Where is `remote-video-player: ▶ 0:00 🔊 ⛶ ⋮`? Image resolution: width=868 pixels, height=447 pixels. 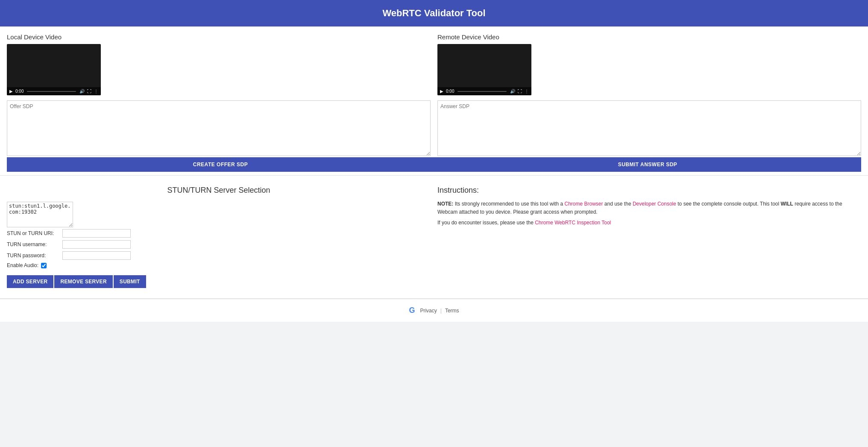 remote-video-player: ▶ 0:00 🔊 ⛶ ⋮ is located at coordinates (484, 70).